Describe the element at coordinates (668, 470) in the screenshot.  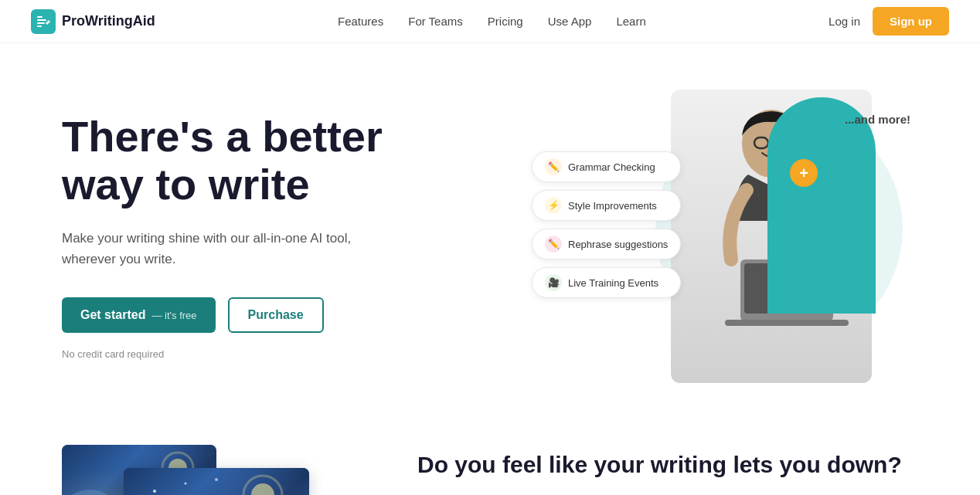
I see `section-two-right: Do you feel like your writing lets you d…` at that location.